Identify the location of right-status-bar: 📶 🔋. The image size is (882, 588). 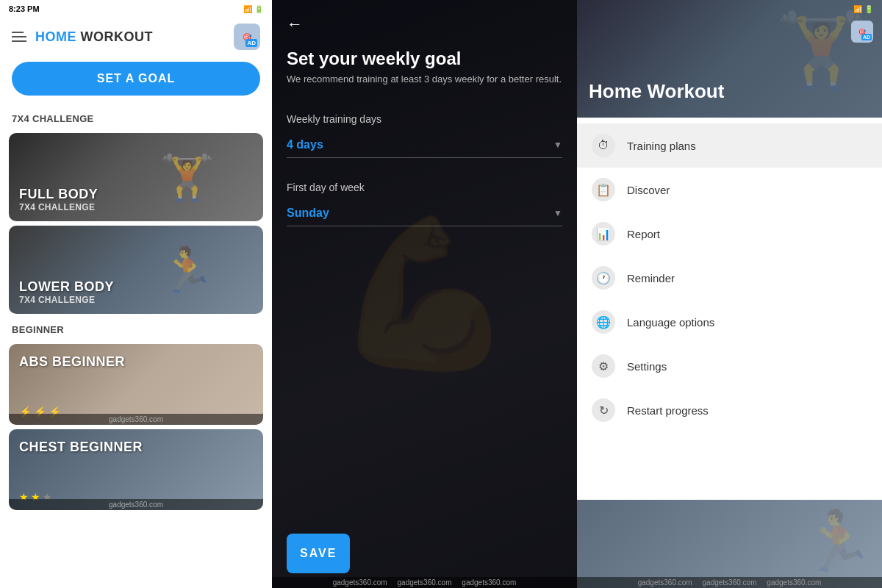
(729, 9).